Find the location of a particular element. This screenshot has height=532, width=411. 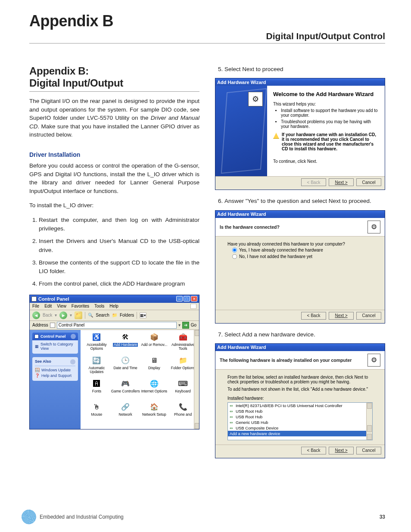

go-button: ➔ is located at coordinates (186, 325).